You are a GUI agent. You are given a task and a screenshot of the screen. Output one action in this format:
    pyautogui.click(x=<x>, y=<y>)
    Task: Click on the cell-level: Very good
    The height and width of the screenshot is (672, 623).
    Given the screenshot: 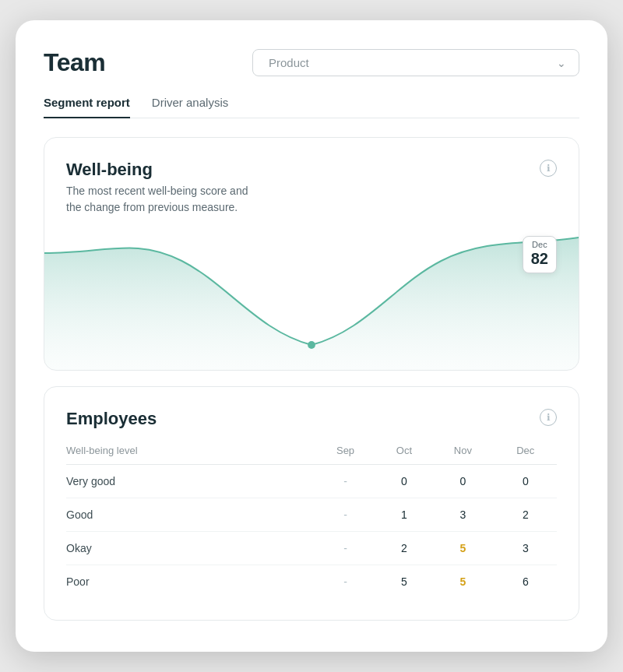 What is the action you would take?
    pyautogui.click(x=190, y=481)
    